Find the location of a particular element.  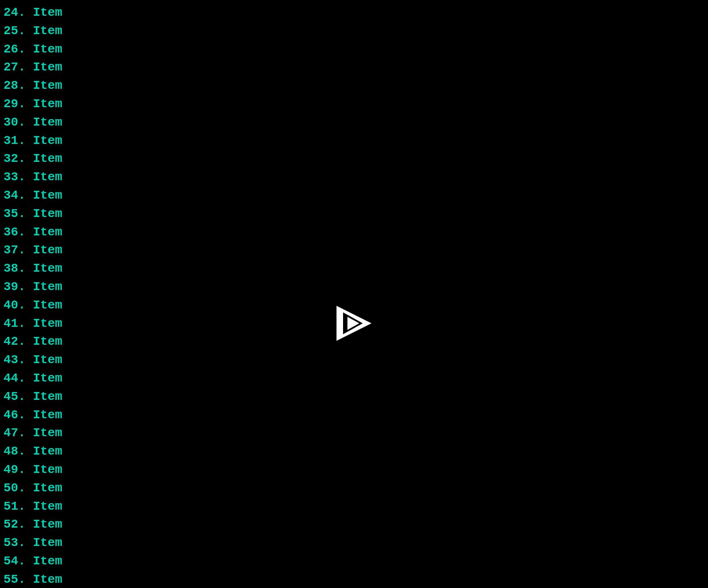

list-item: 53. Item is located at coordinates (354, 543).